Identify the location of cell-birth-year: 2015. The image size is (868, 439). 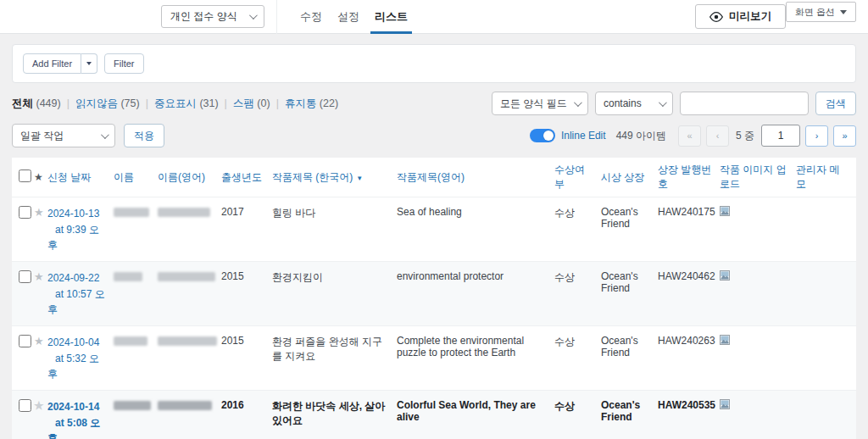
(247, 294).